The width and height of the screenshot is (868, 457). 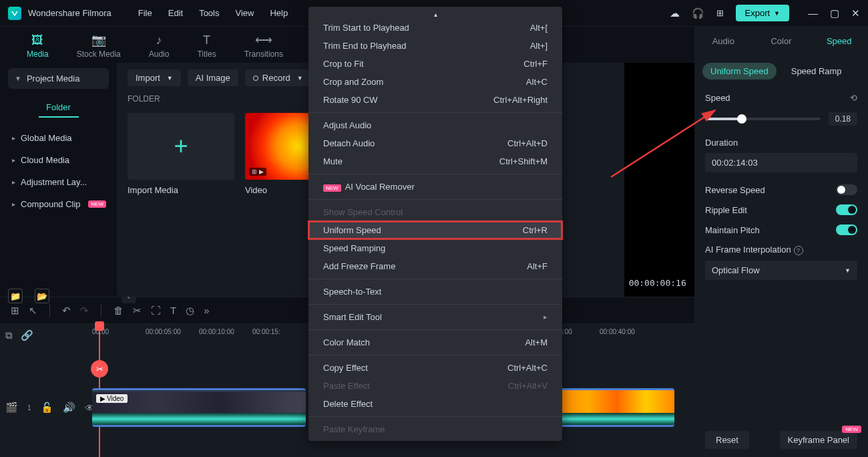 I want to click on speed-label: Speed, so click(x=718, y=98).